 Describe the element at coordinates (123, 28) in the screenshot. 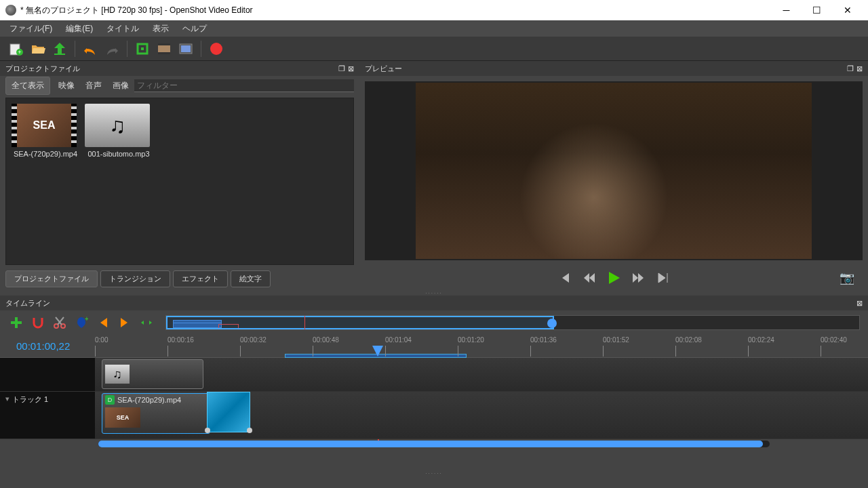

I see `menu-title: タイトル` at that location.